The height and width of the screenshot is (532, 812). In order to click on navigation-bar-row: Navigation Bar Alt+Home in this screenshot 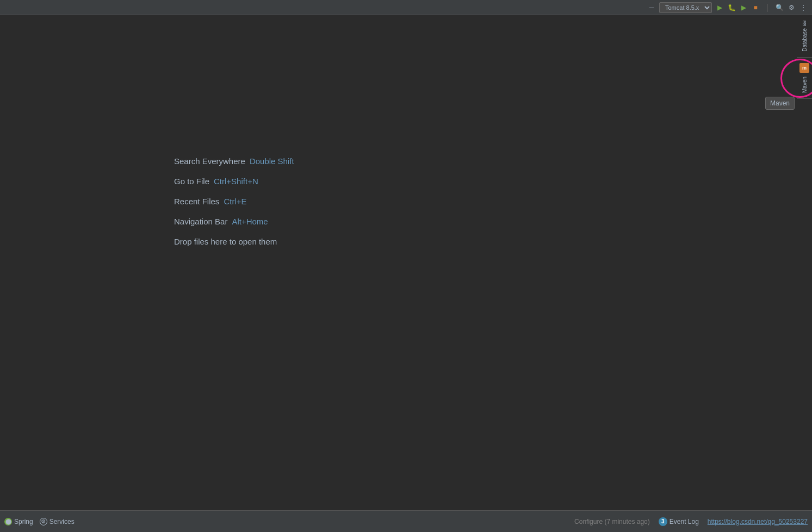, I will do `click(234, 222)`.